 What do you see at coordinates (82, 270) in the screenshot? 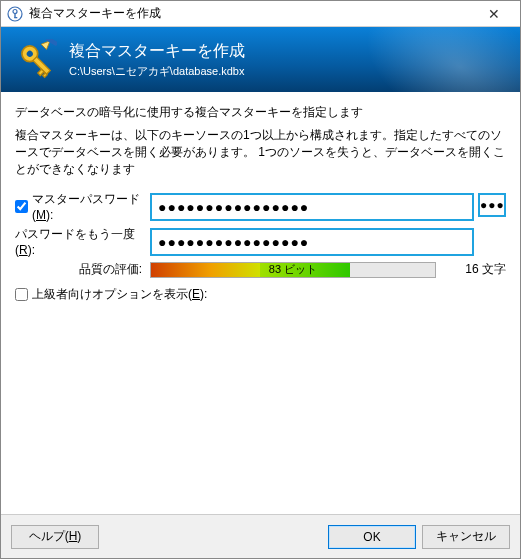
I see `quality-label: 品質の評価:` at bounding box center [82, 270].